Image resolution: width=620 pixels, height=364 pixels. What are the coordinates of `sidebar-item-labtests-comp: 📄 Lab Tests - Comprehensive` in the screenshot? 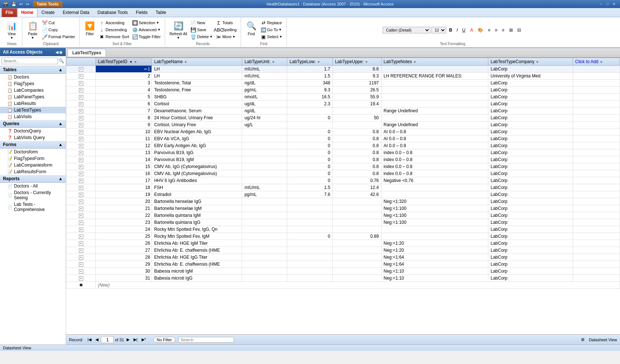 It's located at (33, 207).